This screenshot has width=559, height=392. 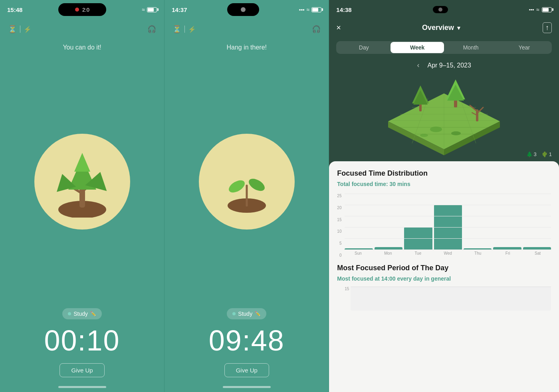 I want to click on battery-icon, so click(x=152, y=10).